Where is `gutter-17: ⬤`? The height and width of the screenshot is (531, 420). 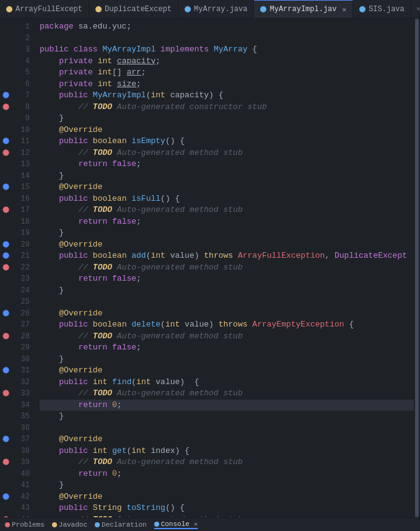 gutter-17: ⬤ is located at coordinates (6, 211).